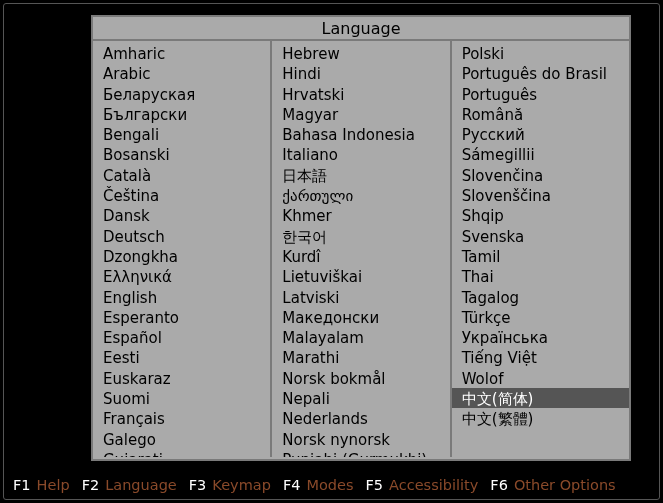  I want to click on footer-key-code: F2, so click(91, 485).